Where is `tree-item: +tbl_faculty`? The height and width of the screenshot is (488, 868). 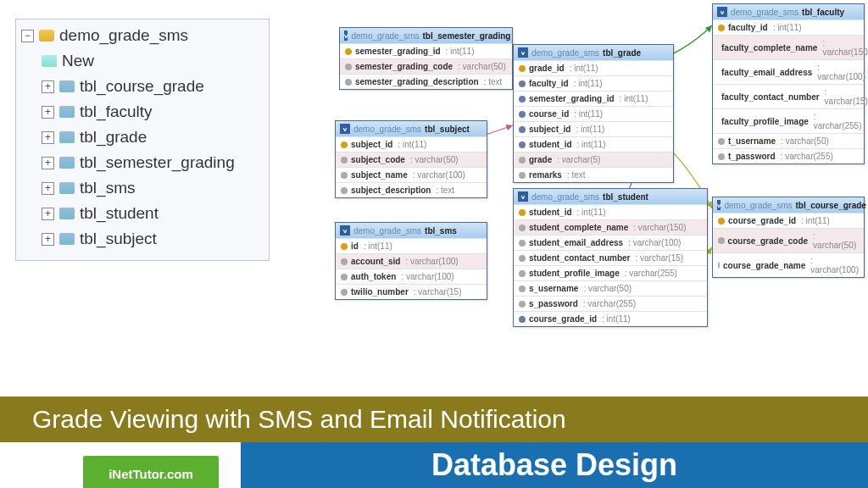 tree-item: +tbl_faculty is located at coordinates (142, 112).